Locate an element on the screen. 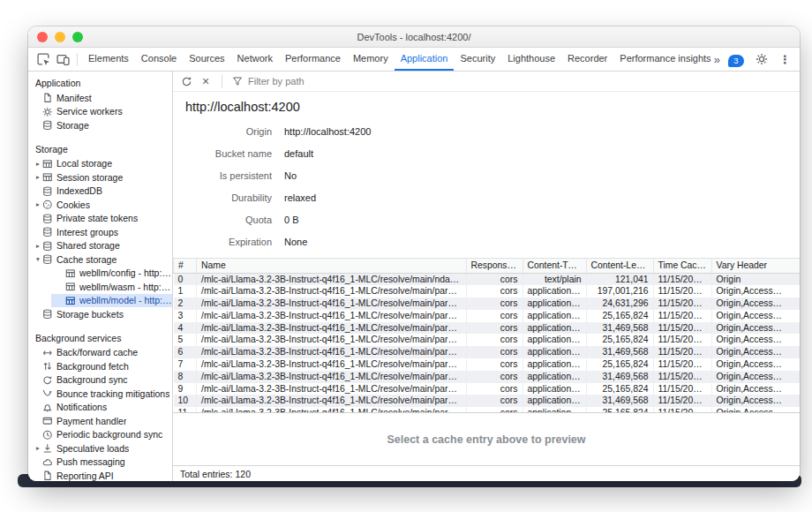 Image resolution: width=812 pixels, height=512 pixels. sidebar-item: Private state tokens is located at coordinates (101, 219).